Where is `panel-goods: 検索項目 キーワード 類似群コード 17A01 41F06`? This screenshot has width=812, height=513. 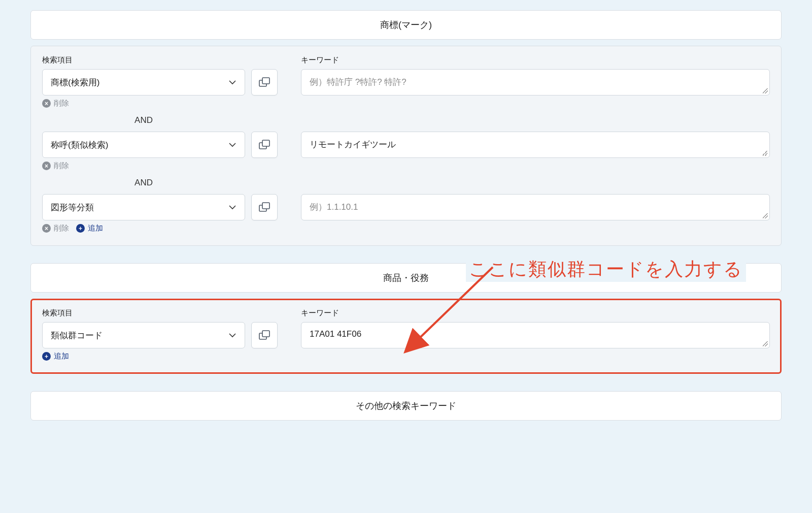
panel-goods: 検索項目 キーワード 類似群コード 17A01 41F06 is located at coordinates (406, 336).